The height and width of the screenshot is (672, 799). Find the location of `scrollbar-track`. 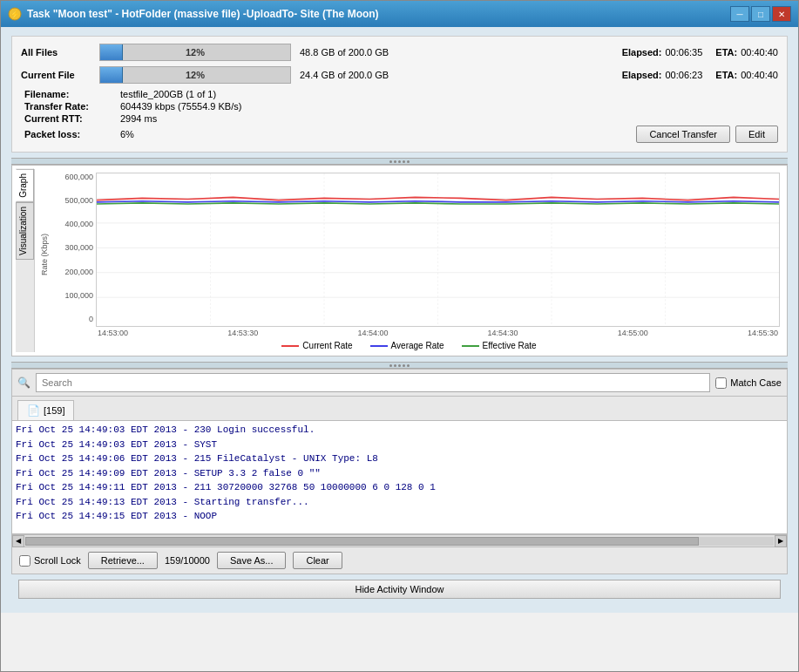

scrollbar-track is located at coordinates (399, 541).